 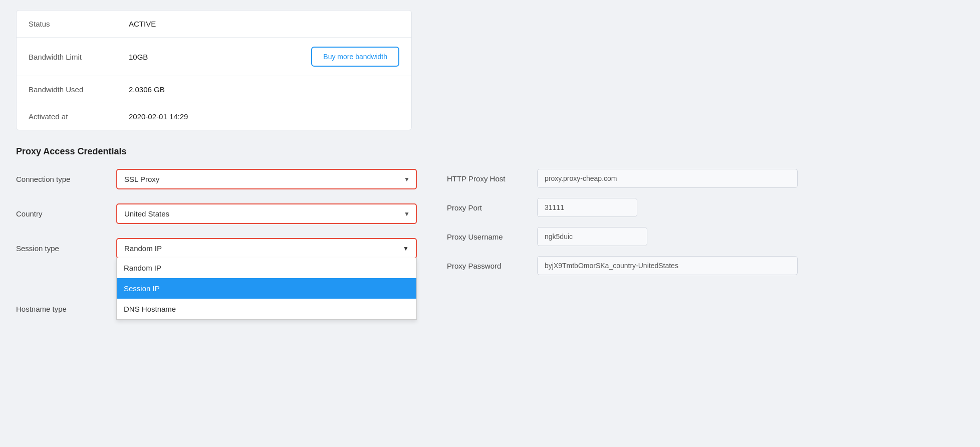 What do you see at coordinates (490, 151) in the screenshot?
I see `section-title: Proxy Access Credentials` at bounding box center [490, 151].